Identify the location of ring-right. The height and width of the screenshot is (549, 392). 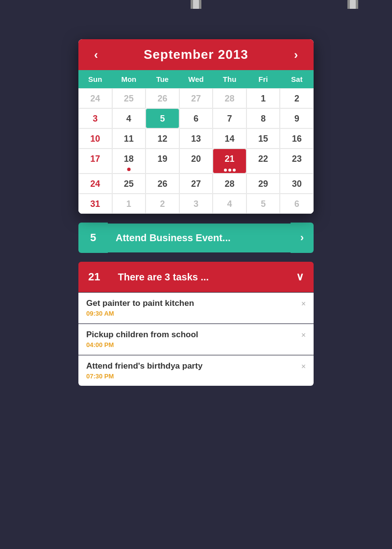
(353, 4).